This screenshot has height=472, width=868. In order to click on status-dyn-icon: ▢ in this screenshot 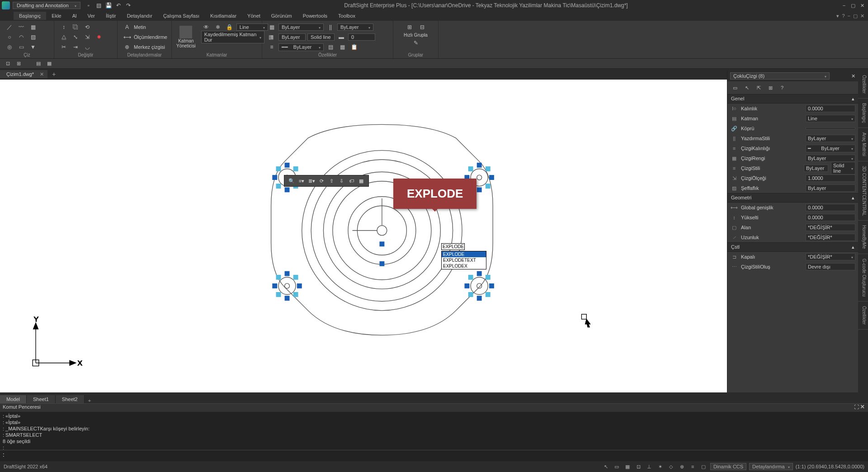, I will do `click(703, 467)`.